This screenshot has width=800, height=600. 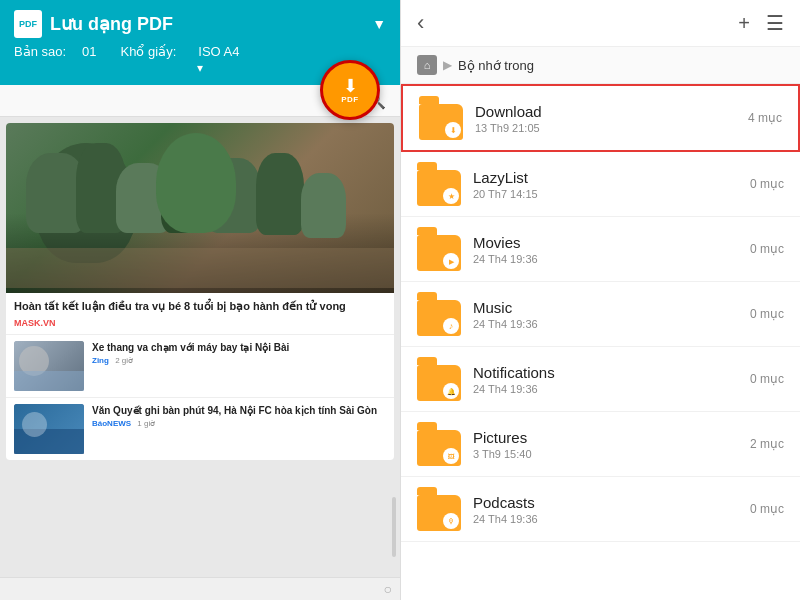 I want to click on pdf-button-label: PDF, so click(x=350, y=100).